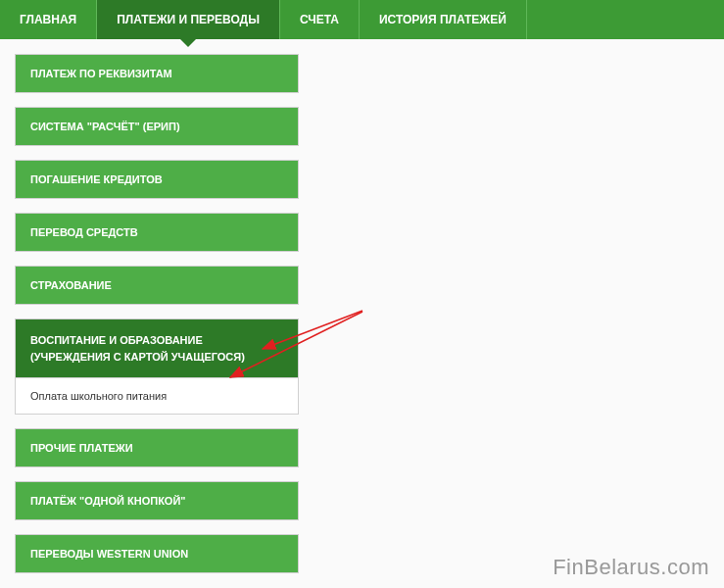 Image resolution: width=724 pixels, height=588 pixels. I want to click on menu-transfer: ПЕРЕВОД СРЕДСТВ, so click(157, 232).